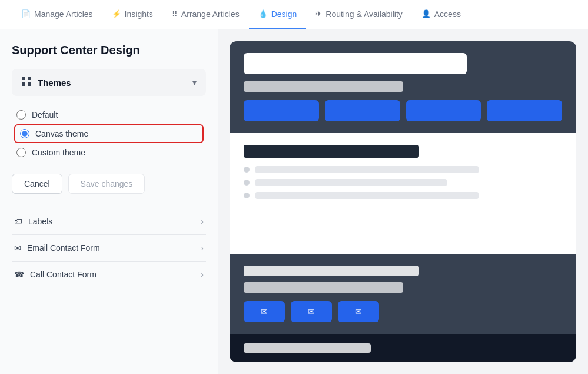 This screenshot has height=374, width=588. I want to click on routing-icon: ✈, so click(319, 14).